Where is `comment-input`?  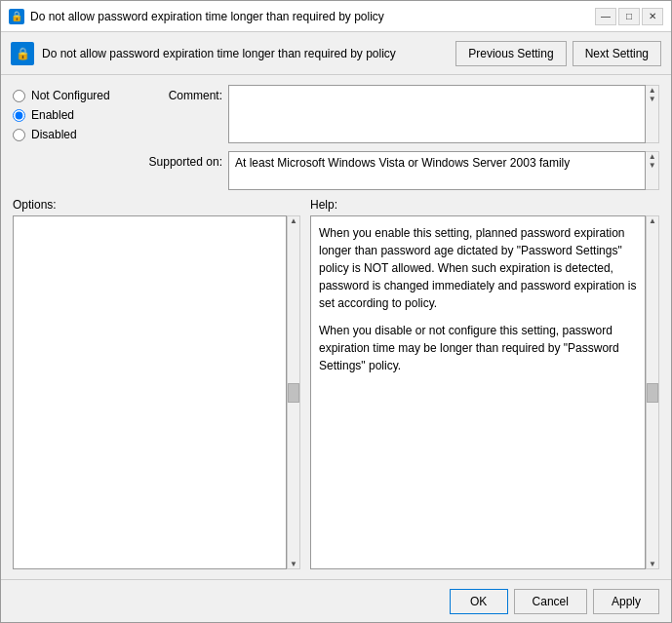 comment-input is located at coordinates (437, 114).